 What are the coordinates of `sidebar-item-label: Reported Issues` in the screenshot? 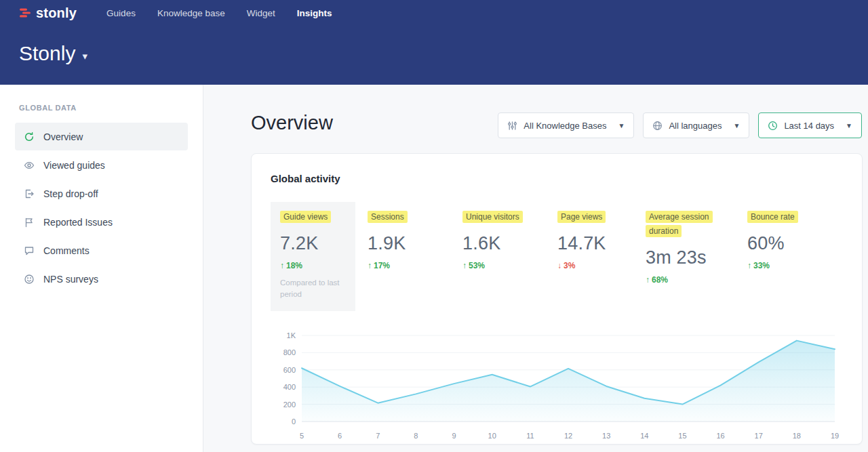 It's located at (78, 222).